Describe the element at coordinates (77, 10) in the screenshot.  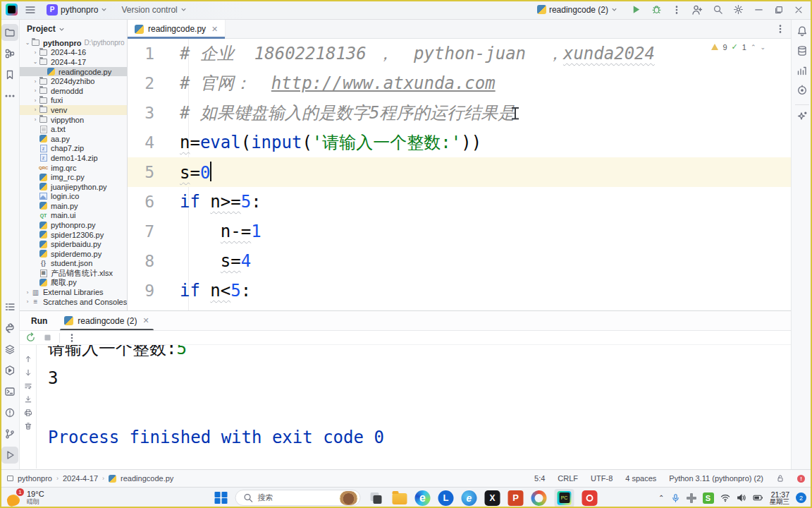
I see `project-widget: P pythonpro` at that location.